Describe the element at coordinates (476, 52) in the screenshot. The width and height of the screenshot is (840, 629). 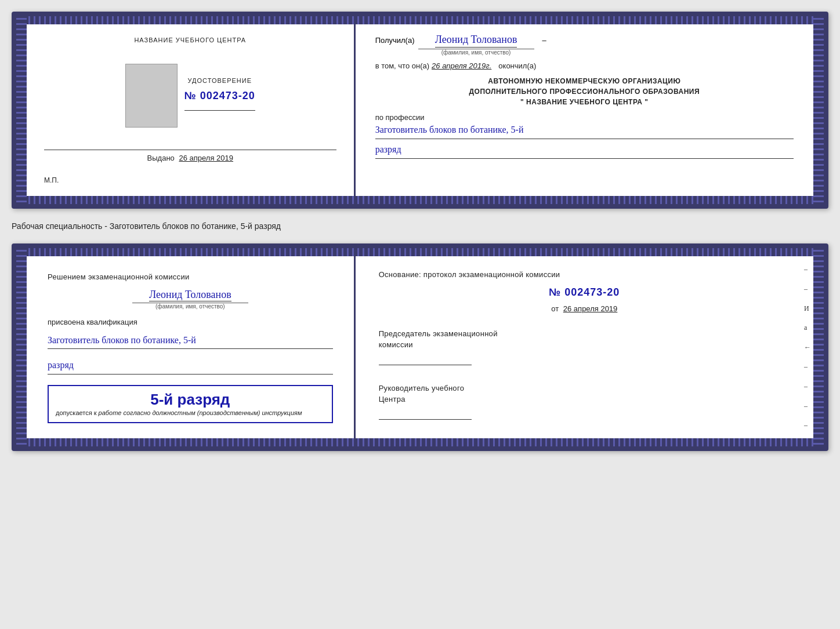
I see `fio-caption-top: (фамилия, имя, отчество)` at that location.